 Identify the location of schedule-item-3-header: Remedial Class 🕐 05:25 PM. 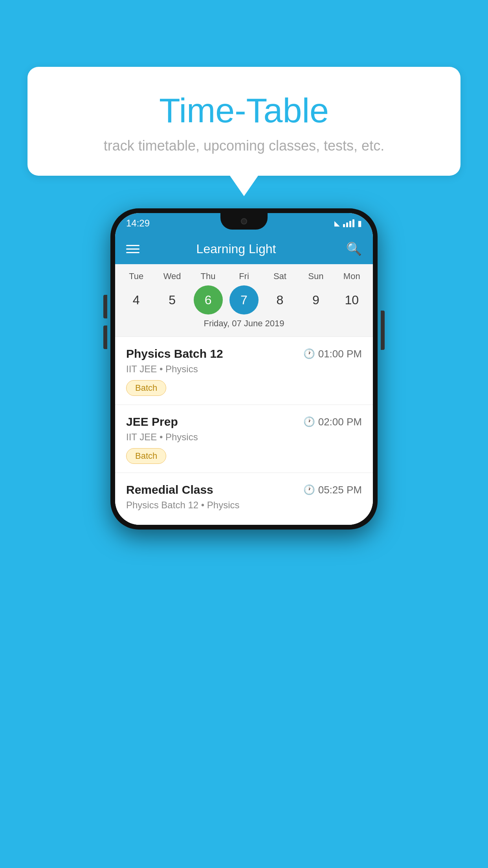
(244, 490).